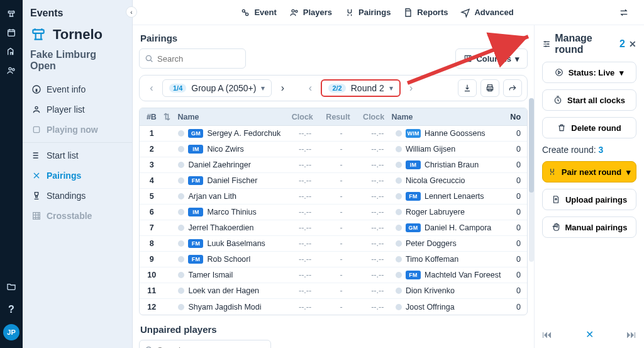  Describe the element at coordinates (11, 52) in the screenshot. I see `rail-org-icon` at that location.